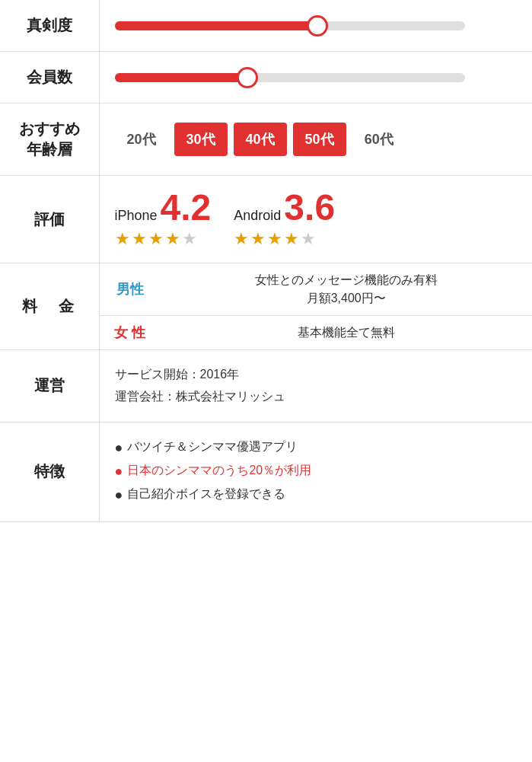 The image size is (532, 762). Describe the element at coordinates (309, 208) in the screenshot. I see `android-score: 3.6` at that location.